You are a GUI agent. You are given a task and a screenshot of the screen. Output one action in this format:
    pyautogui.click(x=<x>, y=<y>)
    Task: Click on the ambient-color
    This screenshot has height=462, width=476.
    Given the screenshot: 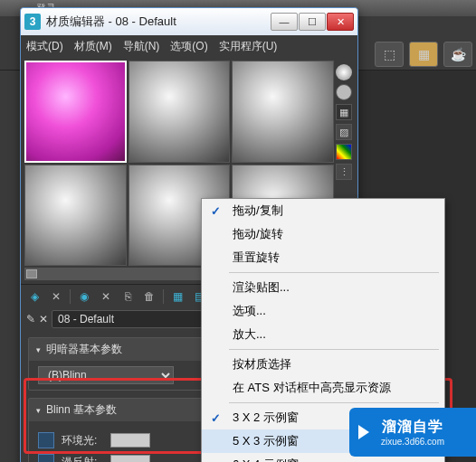 What is the action you would take?
    pyautogui.click(x=130, y=440)
    